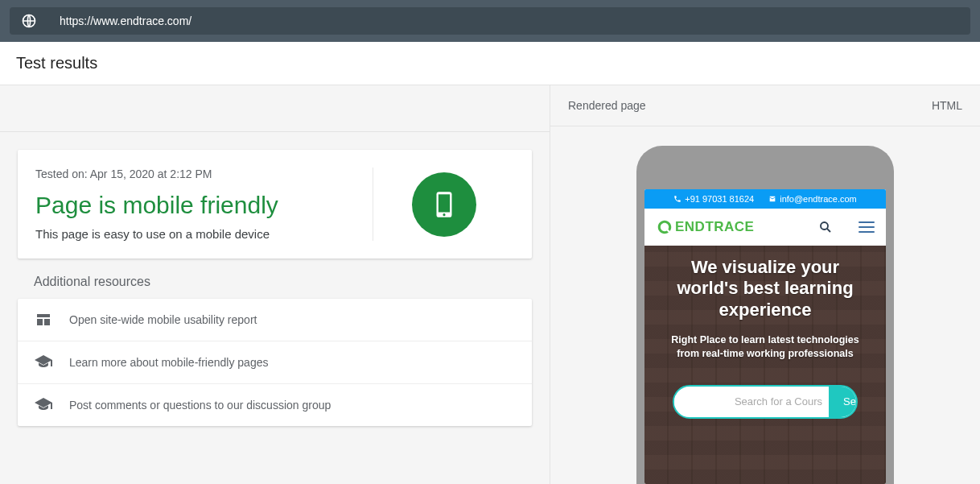 The width and height of the screenshot is (980, 484). What do you see at coordinates (813, 199) in the screenshot?
I see `topbar-email: info@endtrace.com` at bounding box center [813, 199].